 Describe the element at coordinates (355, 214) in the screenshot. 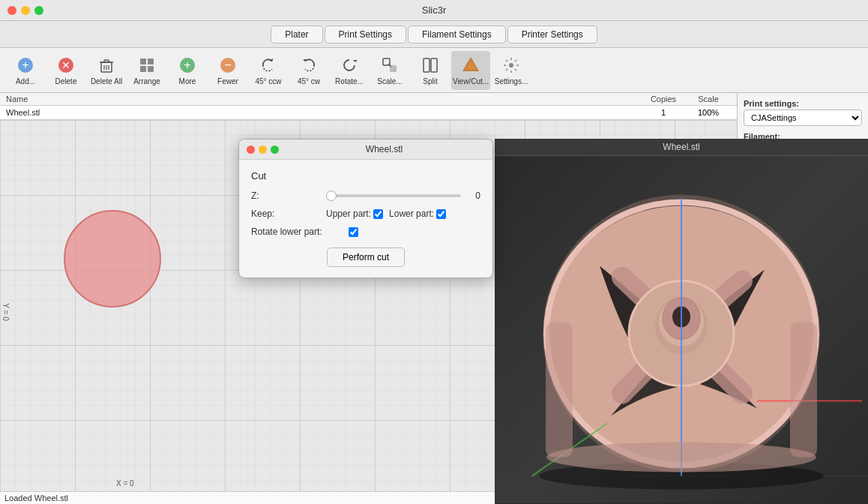

I see `upper-part-option: Upper part:` at that location.